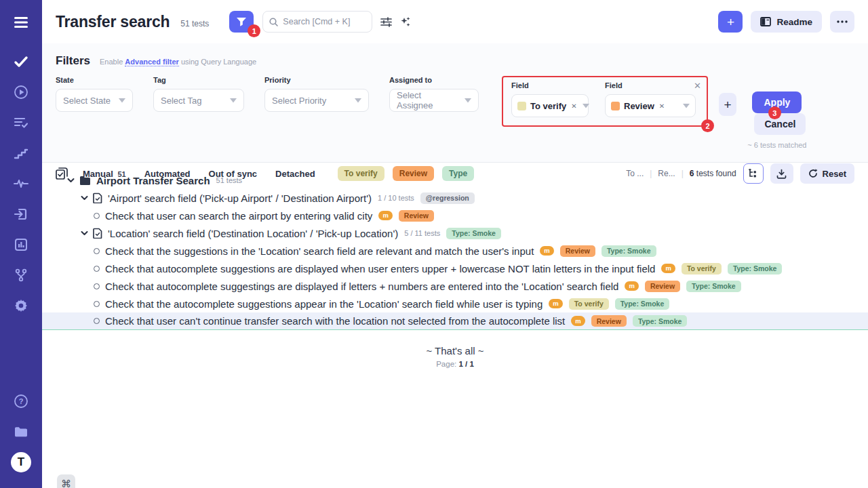 This screenshot has width=868, height=488. Describe the element at coordinates (637, 106) in the screenshot. I see `selected-tag: Review✕` at that location.